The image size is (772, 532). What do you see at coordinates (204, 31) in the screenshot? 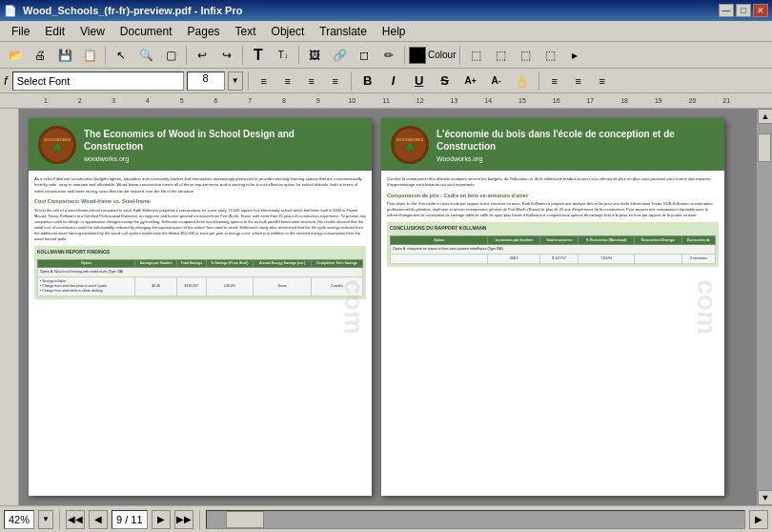
I see `menu-item-pages: Pages` at bounding box center [204, 31].